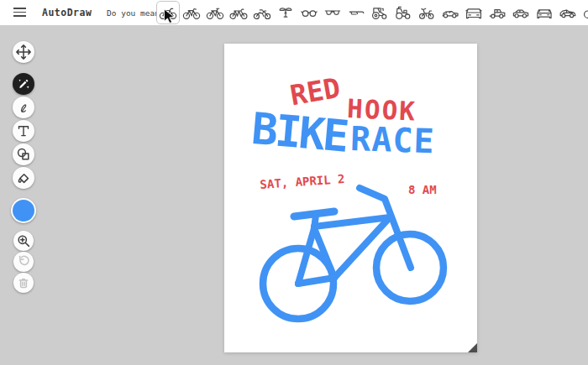 The height and width of the screenshot is (365, 588). I want to click on bicycle-2-icon, so click(192, 13).